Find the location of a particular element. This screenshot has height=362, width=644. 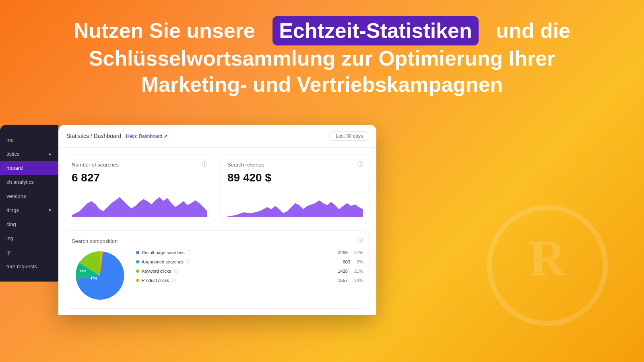

hero-pre-text: Nutzen Sie unsere is located at coordinates (164, 31).